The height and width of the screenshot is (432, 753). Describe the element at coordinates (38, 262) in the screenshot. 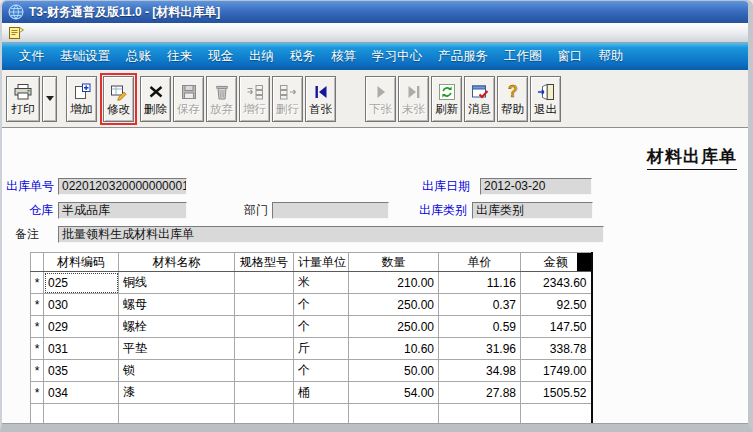

I see `row-indicator-header` at that location.